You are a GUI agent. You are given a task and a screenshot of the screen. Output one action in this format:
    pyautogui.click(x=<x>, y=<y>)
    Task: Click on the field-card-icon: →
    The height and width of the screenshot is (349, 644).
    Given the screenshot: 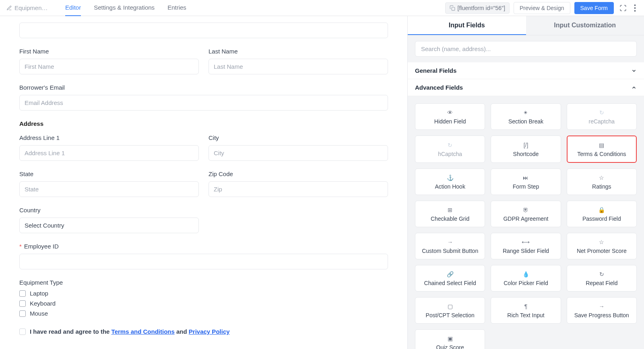 What is the action you would take?
    pyautogui.click(x=602, y=306)
    